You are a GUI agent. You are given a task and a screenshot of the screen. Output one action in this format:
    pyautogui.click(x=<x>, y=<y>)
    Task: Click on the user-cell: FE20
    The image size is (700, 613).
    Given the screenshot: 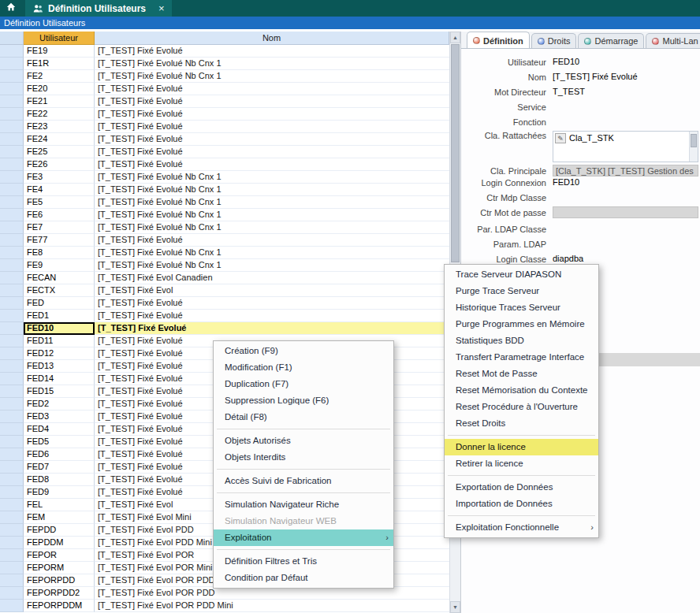 What is the action you would take?
    pyautogui.click(x=59, y=89)
    